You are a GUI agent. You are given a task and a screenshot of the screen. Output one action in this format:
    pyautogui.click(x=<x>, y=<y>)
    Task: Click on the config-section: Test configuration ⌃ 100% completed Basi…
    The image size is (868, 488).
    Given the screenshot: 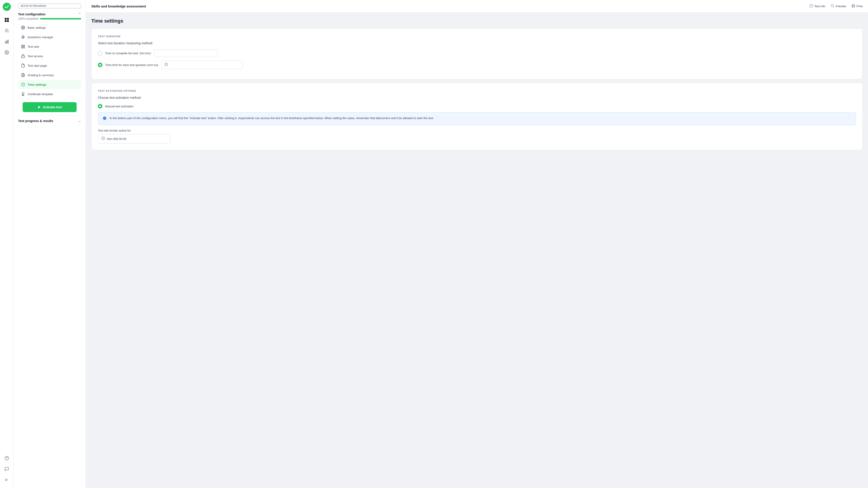 What is the action you would take?
    pyautogui.click(x=50, y=63)
    